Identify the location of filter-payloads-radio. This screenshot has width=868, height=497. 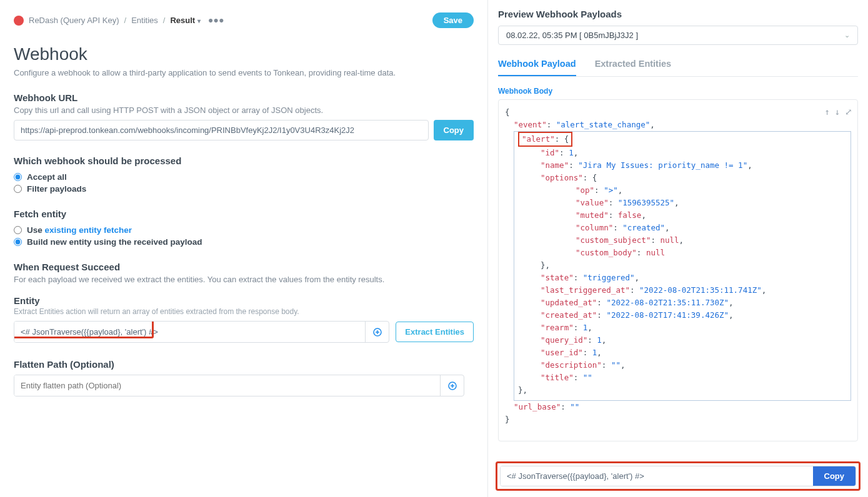
(17, 189).